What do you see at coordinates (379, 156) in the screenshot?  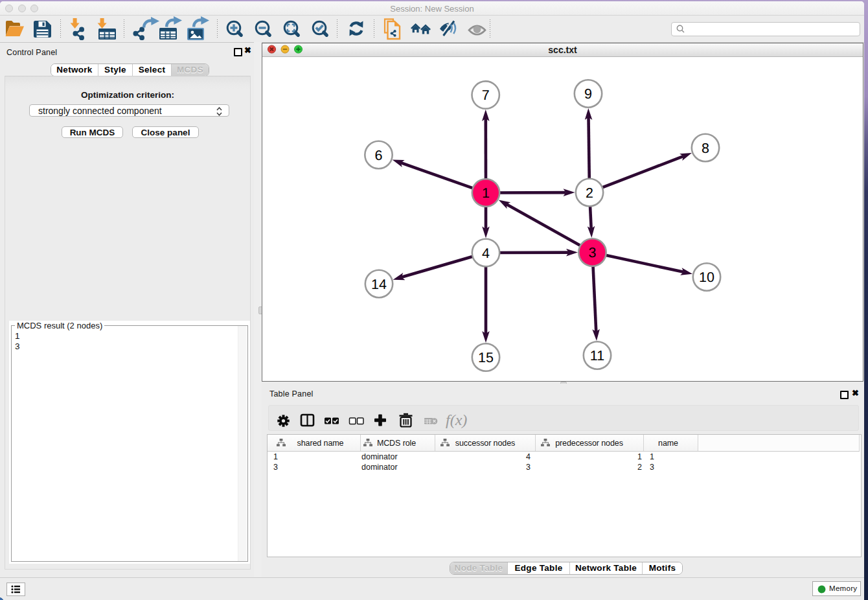 I see `svg-text: 6` at bounding box center [379, 156].